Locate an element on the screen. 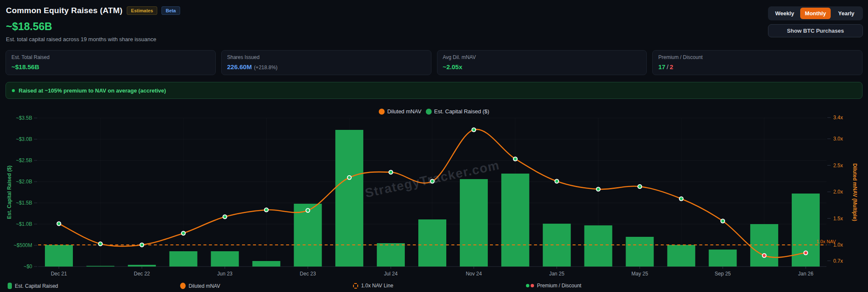 The image size is (868, 292). card-label: Shares Issued is located at coordinates (326, 57).